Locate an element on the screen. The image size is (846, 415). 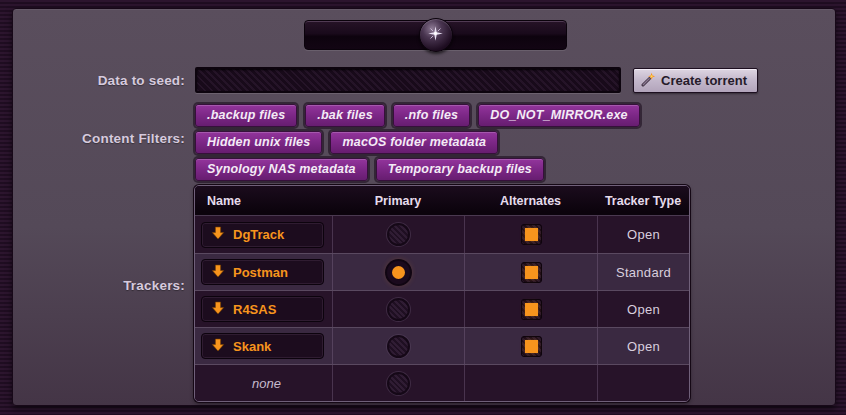
data-to-seed-input is located at coordinates (408, 80).